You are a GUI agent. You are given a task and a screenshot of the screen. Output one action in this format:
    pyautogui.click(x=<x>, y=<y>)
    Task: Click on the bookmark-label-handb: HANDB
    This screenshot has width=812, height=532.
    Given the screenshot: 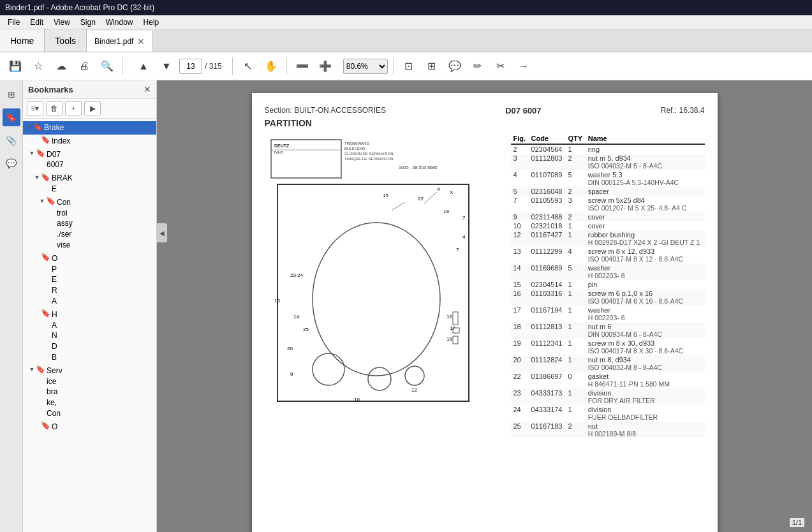 What is the action you would take?
    pyautogui.click(x=103, y=336)
    